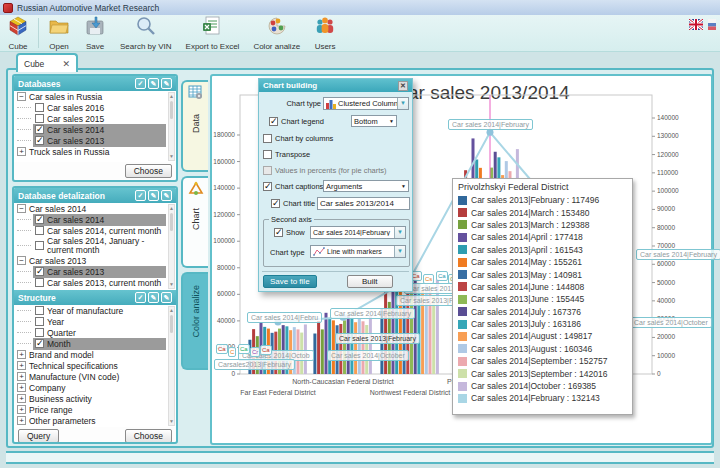 This screenshot has height=468, width=720. Describe the element at coordinates (95, 246) in the screenshot. I see `tree-row: Car sales 2014, January - current month` at that location.